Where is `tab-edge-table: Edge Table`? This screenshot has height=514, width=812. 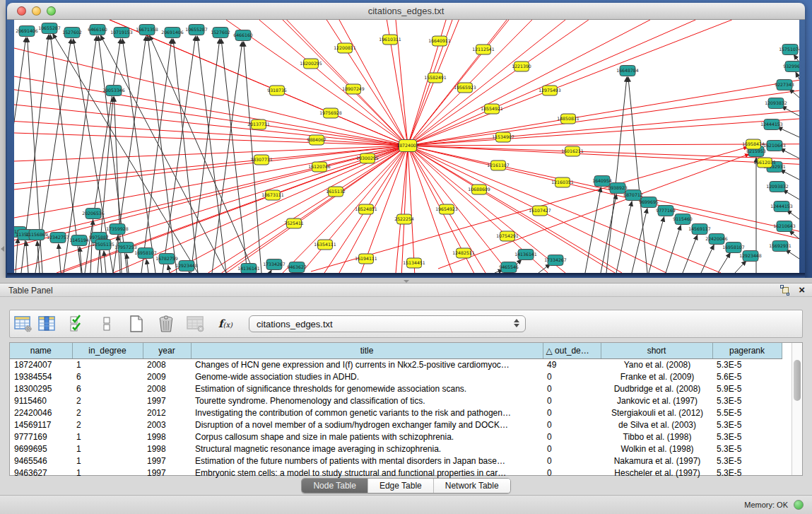 tab-edge-table: Edge Table is located at coordinates (401, 486).